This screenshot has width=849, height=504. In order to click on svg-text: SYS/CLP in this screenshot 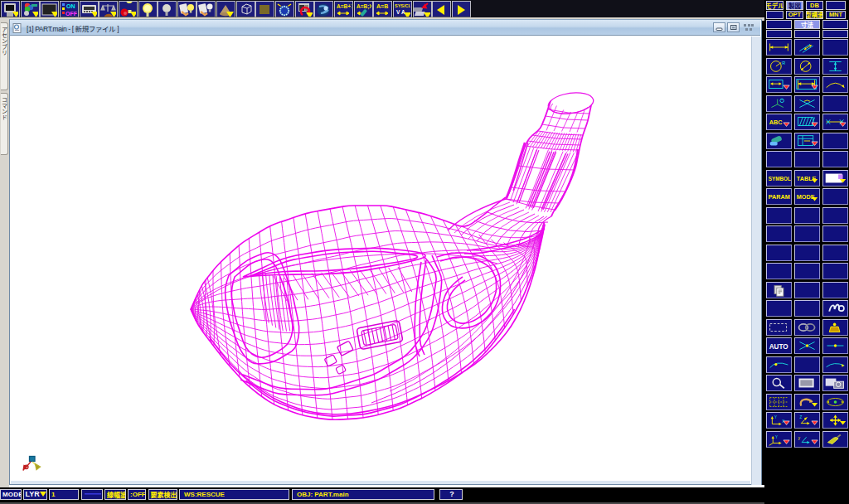, I will do `click(403, 6)`.